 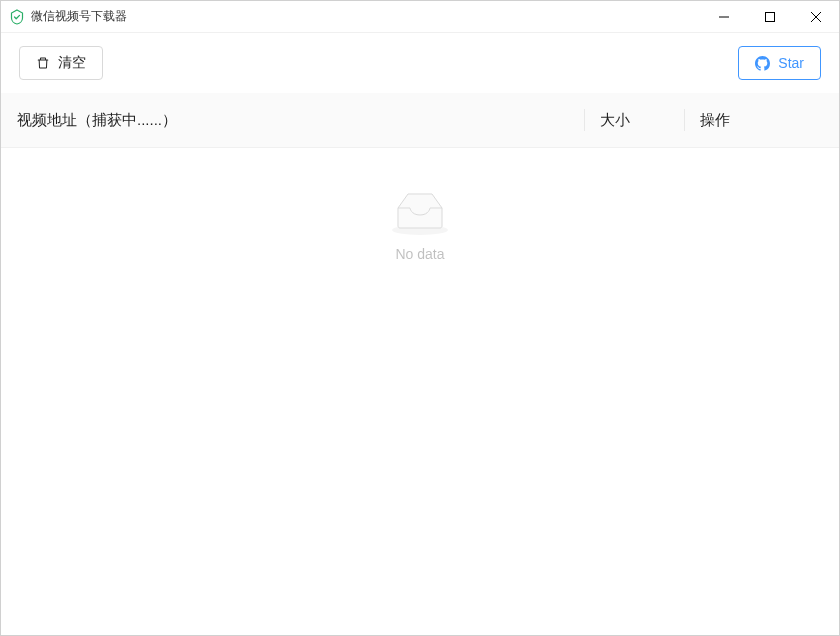 What do you see at coordinates (724, 16) in the screenshot?
I see `minimize-button` at bounding box center [724, 16].